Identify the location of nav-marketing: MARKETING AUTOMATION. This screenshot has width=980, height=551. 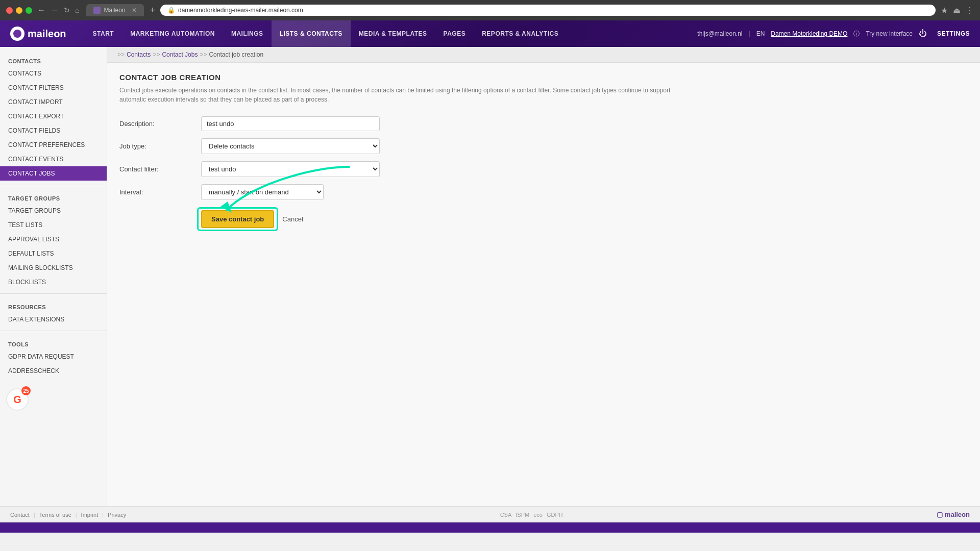
(173, 34).